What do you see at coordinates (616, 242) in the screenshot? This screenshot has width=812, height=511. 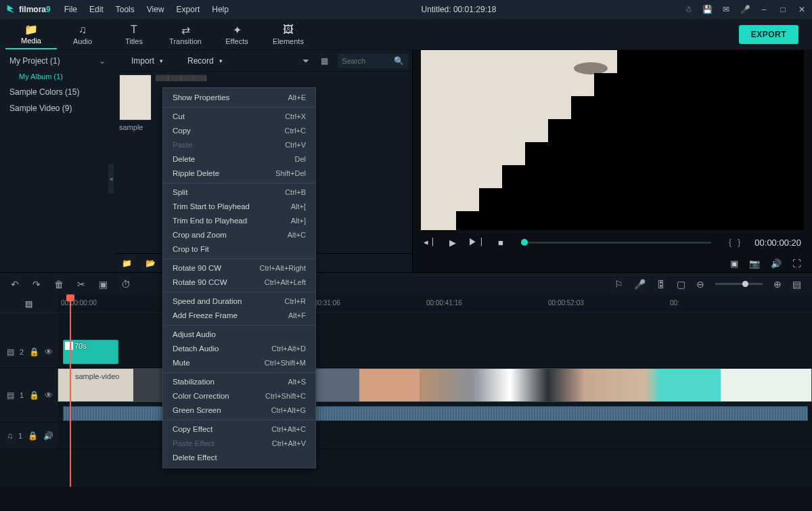 I see `preview-scrubber` at bounding box center [616, 242].